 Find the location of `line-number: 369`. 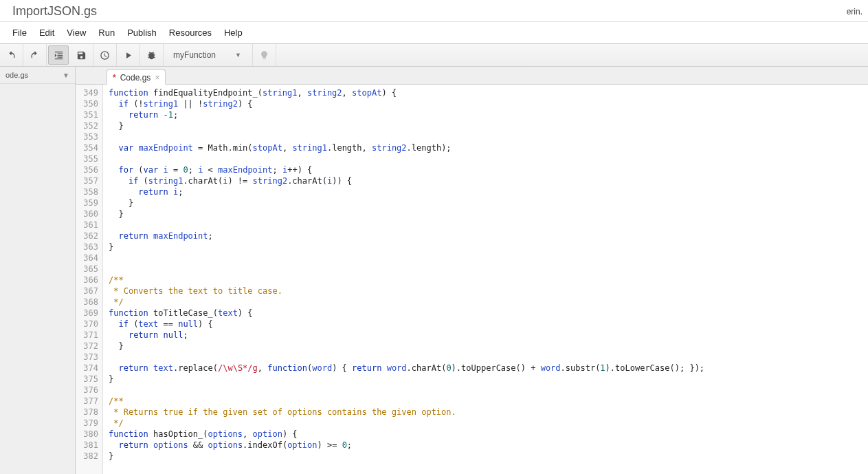

line-number: 369 is located at coordinates (87, 313).